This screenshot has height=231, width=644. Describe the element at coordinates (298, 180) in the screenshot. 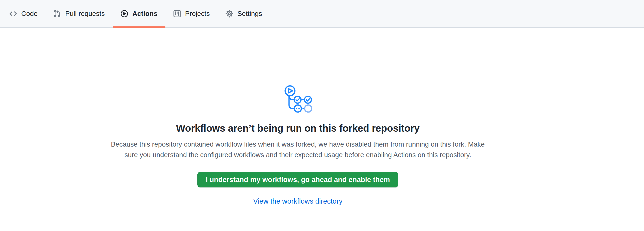

I see `enable-workflows-button: I understand my workflows, go ahead and …` at that location.